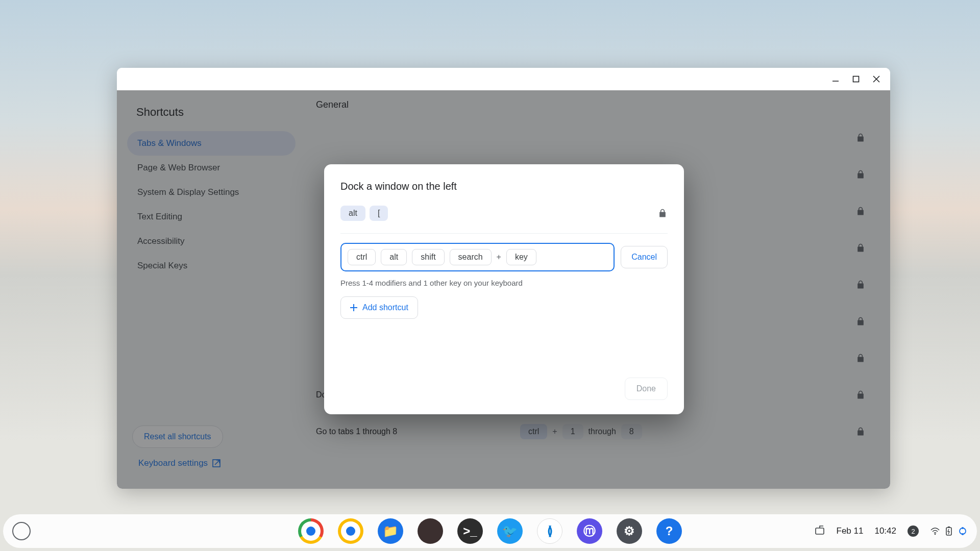 This screenshot has width=980, height=551. Describe the element at coordinates (550, 531) in the screenshot. I see `app-vscode: ≬` at that location.